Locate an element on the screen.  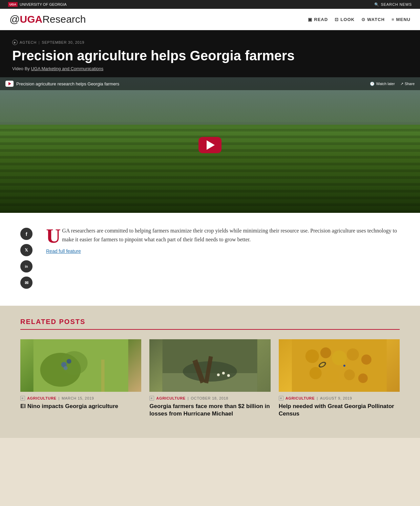
byline-prefix: Video By is located at coordinates (21, 68).